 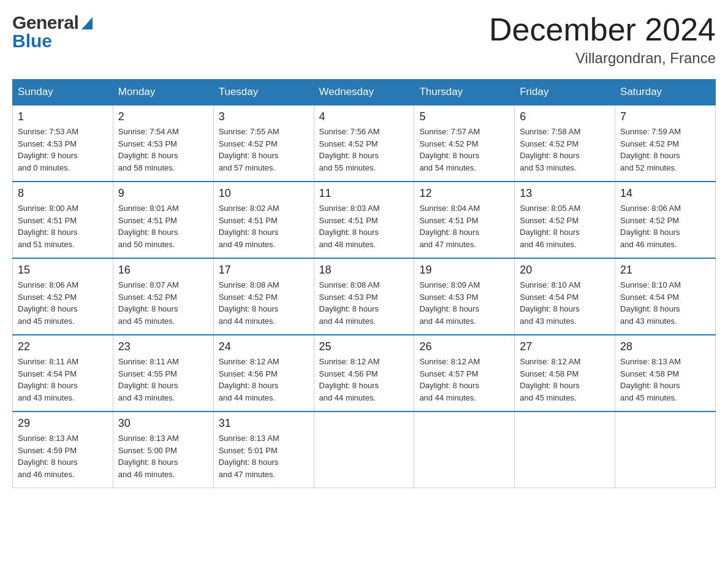 What do you see at coordinates (565, 380) in the screenshot?
I see `day-info: Sunrise: 8:12 AM Sunset: 4:58 PM Dayligh…` at bounding box center [565, 380].